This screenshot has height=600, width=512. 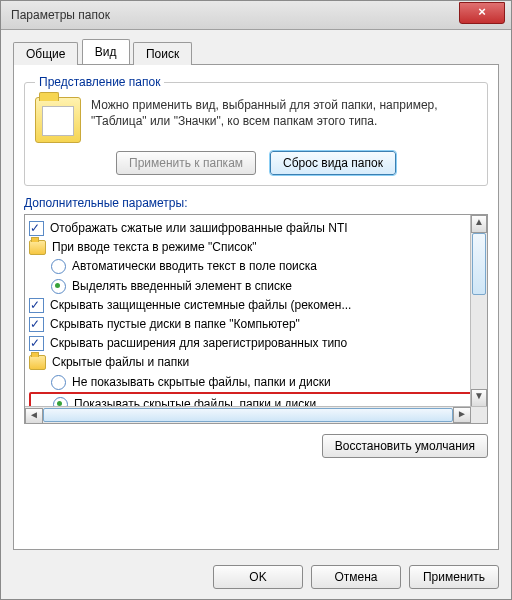 What do you see at coordinates (478, 311) in the screenshot?
I see `vertical-scrollbar: ▲ ▼` at bounding box center [478, 311].